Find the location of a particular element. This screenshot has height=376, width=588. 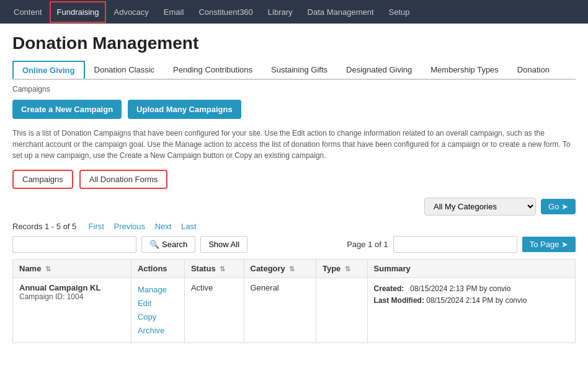

cell-actions: Manage Edit Copy Archive is located at coordinates (158, 311).